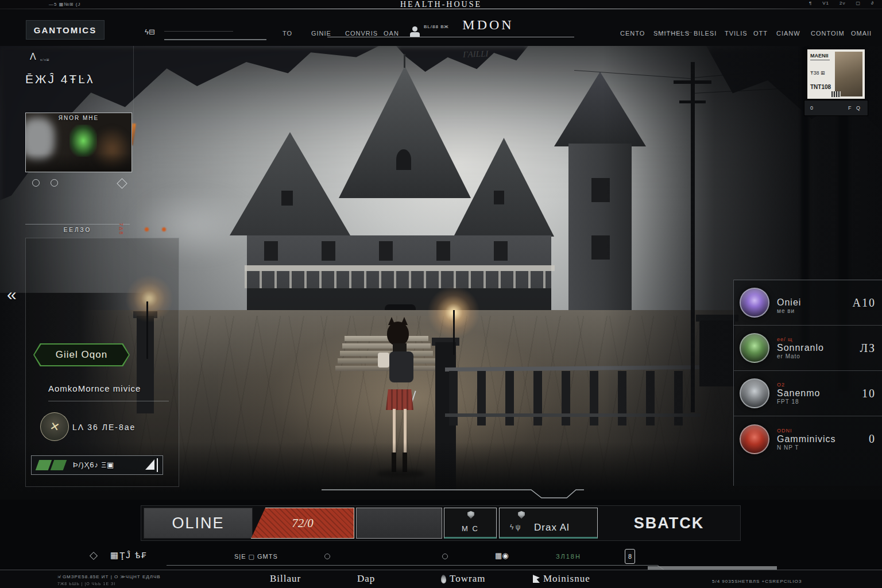  What do you see at coordinates (322, 33) in the screenshot?
I see `menu-item-ginie: GINIE` at bounding box center [322, 33].